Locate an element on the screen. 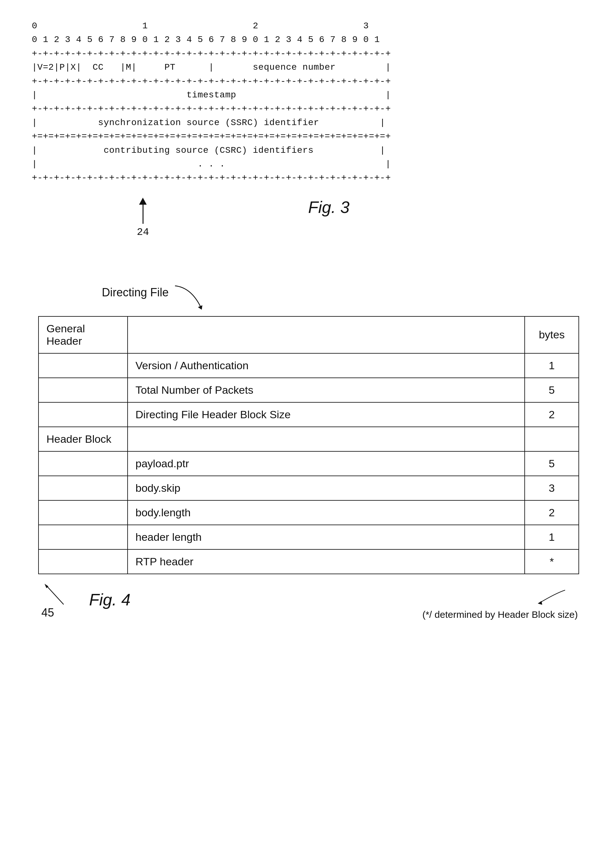  table-cell-right-1: 1 is located at coordinates (552, 366).